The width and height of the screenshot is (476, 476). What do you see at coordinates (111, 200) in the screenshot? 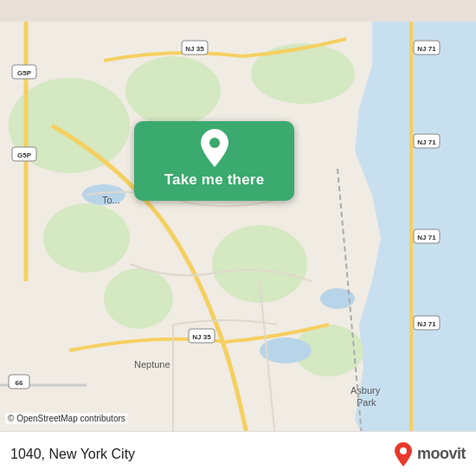
I see `svg-text: To...` at bounding box center [111, 200].